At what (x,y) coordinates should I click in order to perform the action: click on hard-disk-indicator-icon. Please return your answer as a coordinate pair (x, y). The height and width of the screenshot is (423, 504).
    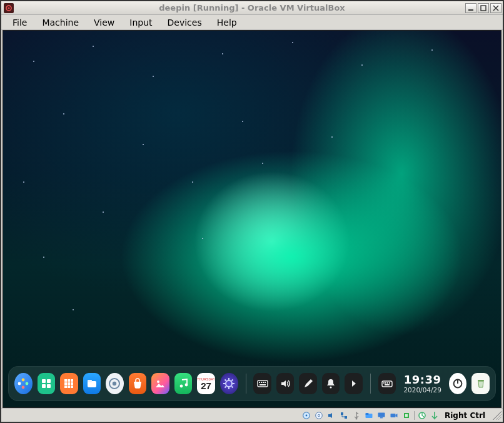
    Looking at the image, I should click on (306, 415).